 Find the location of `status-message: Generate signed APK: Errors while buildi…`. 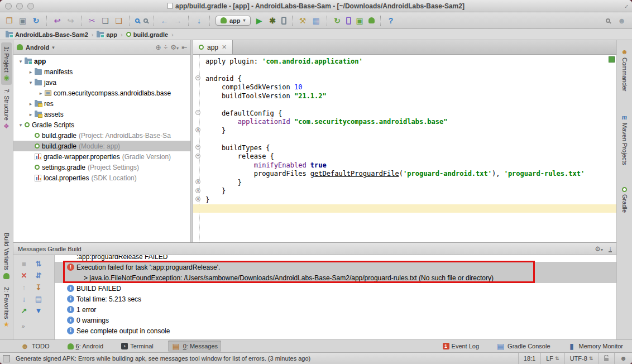

status-message: Generate signed APK: Errors while buildi… is located at coordinates (267, 358).